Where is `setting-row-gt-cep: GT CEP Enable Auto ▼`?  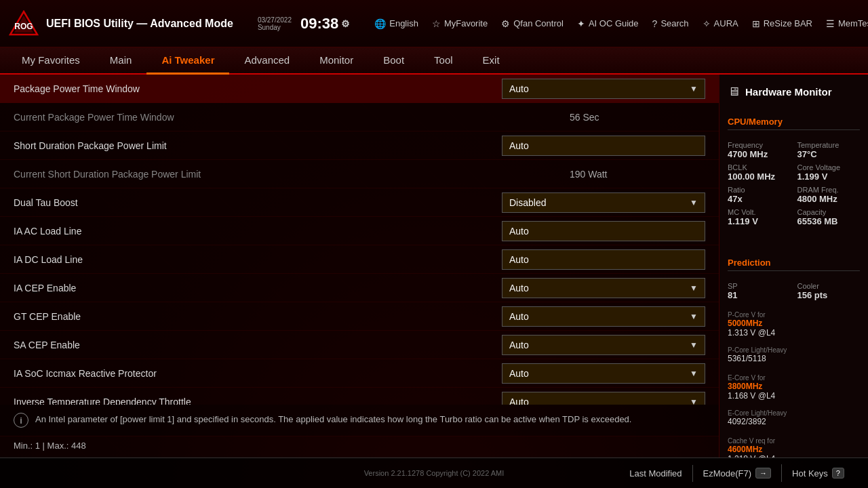 setting-row-gt-cep: GT CEP Enable Auto ▼ is located at coordinates (359, 317).